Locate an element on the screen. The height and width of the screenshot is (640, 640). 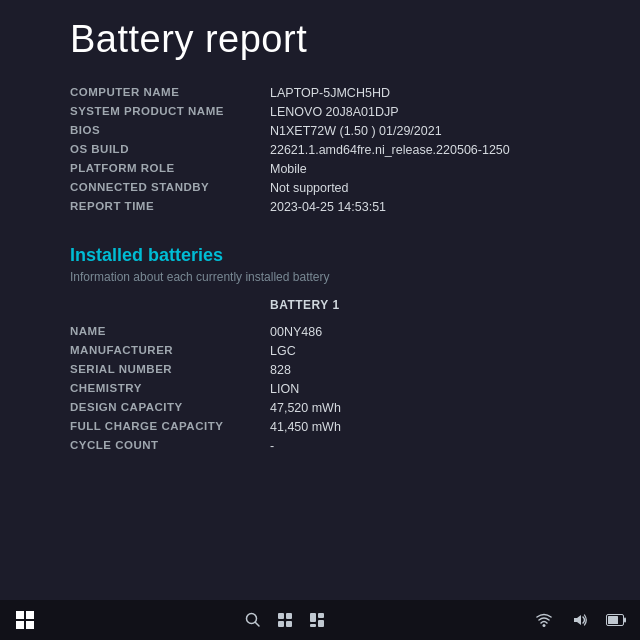
taskbar-center is located at coordinates (285, 620).